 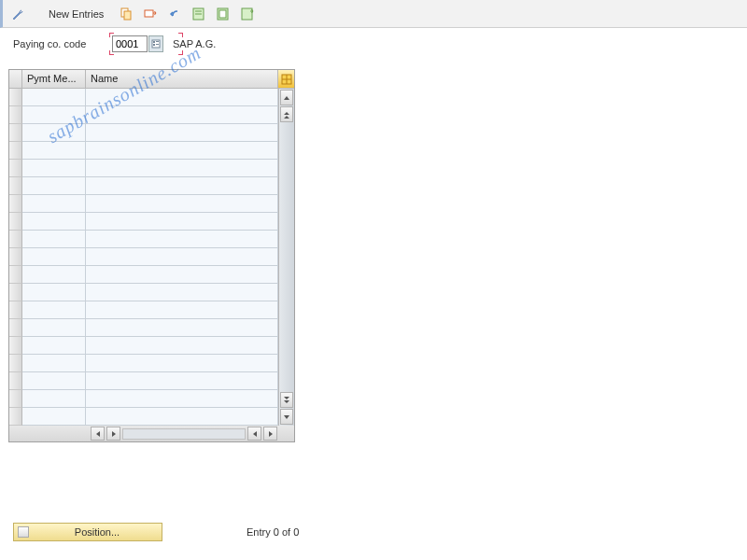 I want to click on table-header-row: Pymt Me... Name, so click(x=151, y=79).